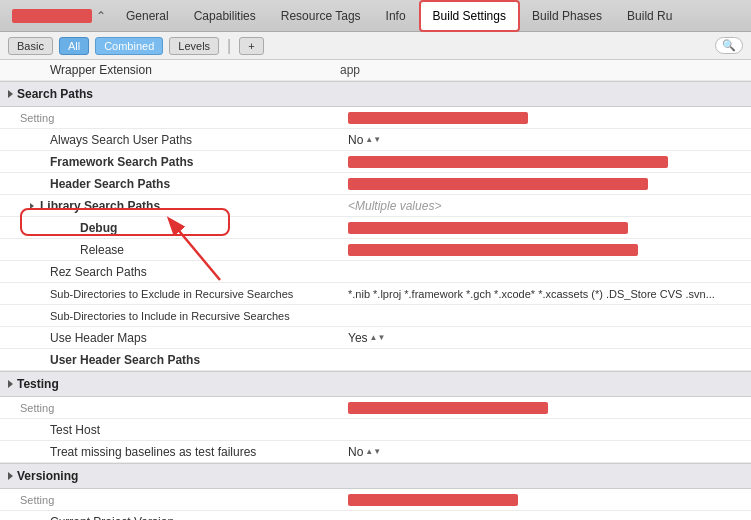 The height and width of the screenshot is (520, 751). Describe the element at coordinates (433, 500) in the screenshot. I see `versioning-header-redacted` at that location.